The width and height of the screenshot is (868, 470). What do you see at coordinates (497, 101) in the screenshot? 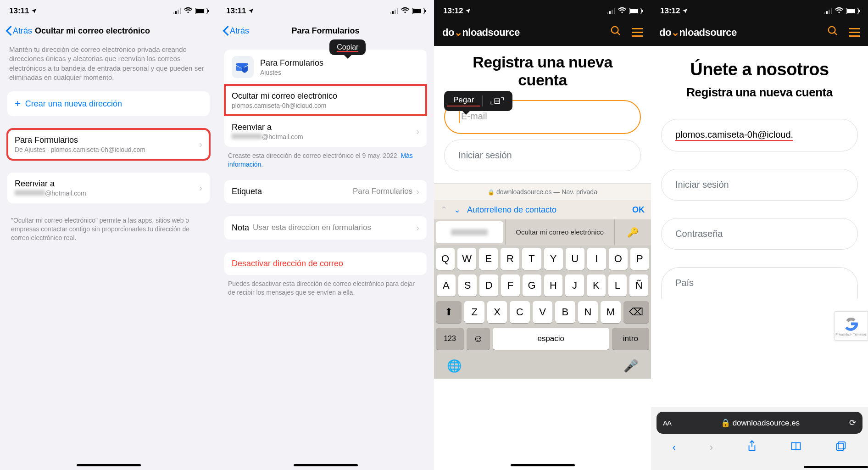
I see `scan-text-icon: ⌞⊟⌝` at bounding box center [497, 101].